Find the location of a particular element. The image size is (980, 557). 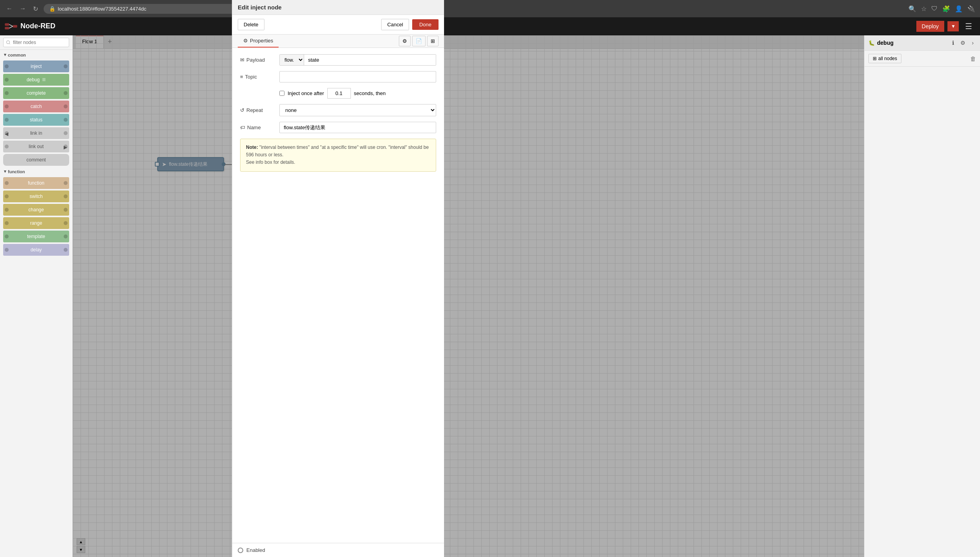

node-function-label: function is located at coordinates (36, 183).